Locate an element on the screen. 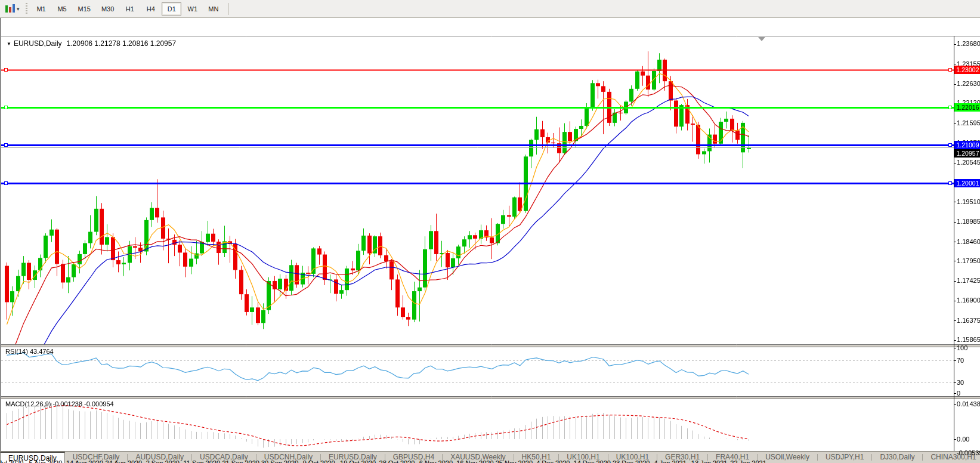 The image size is (980, 463). price-axis-label: 1.23680 is located at coordinates (969, 44).